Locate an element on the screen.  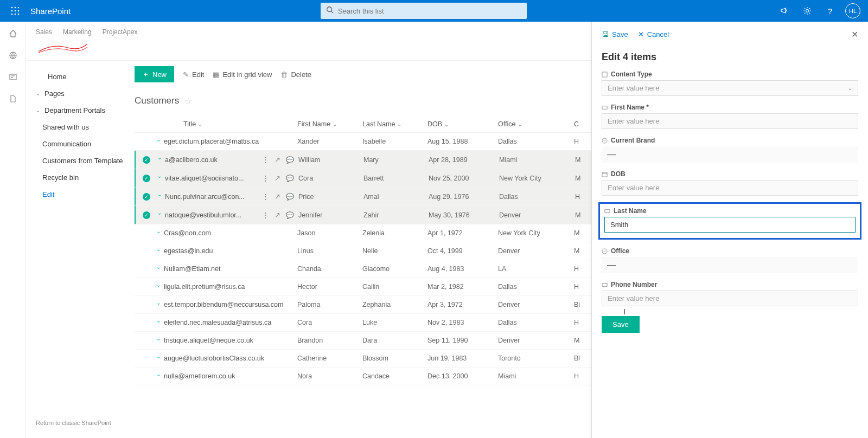
phone-label: Phone Number is located at coordinates (730, 285).